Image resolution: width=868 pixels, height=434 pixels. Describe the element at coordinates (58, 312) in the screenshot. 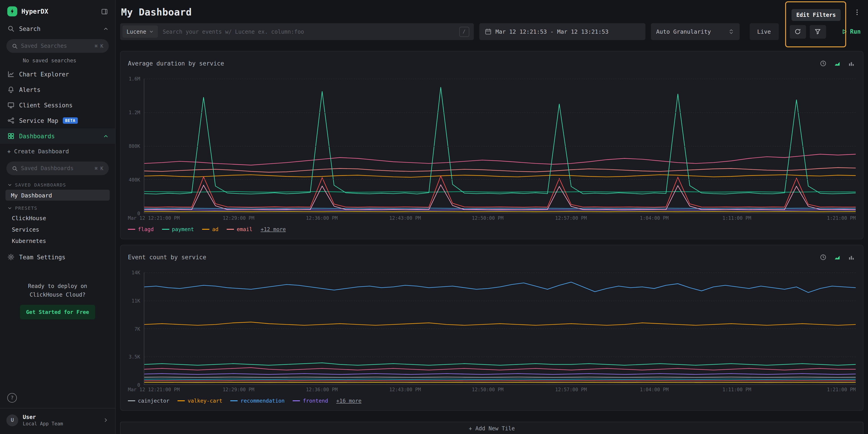

I see `get-started-button: Get Started for Free` at that location.